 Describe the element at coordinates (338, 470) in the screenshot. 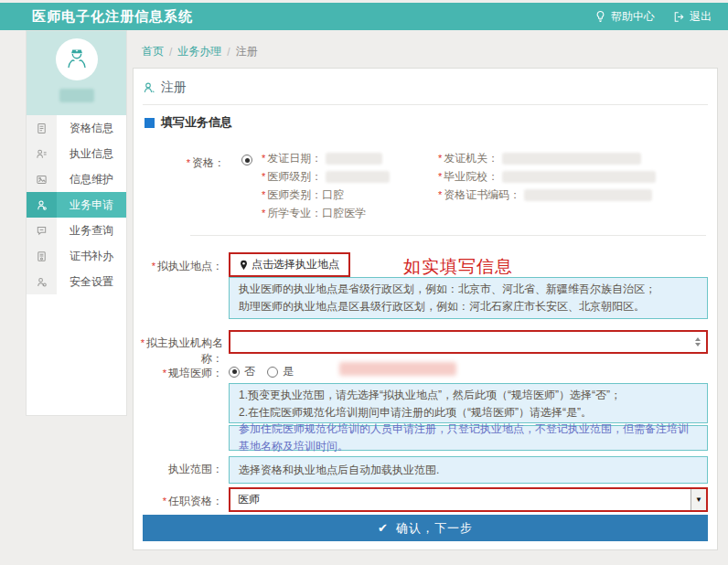

I see `note-line: 选择资格和执业地点后自动加载执业范围.` at that location.